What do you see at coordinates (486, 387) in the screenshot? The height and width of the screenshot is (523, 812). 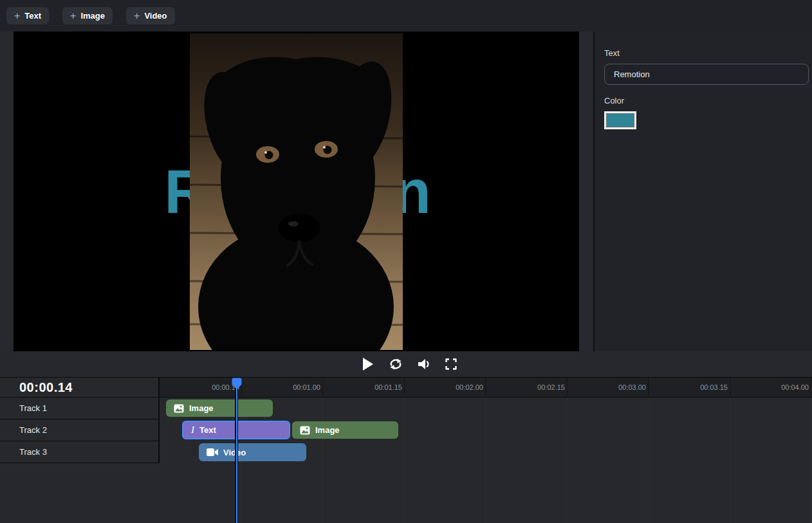 I see `timeline-ruler: 00:00.15 00:01.00 00:01.15 00:02.00 00:0…` at bounding box center [486, 387].